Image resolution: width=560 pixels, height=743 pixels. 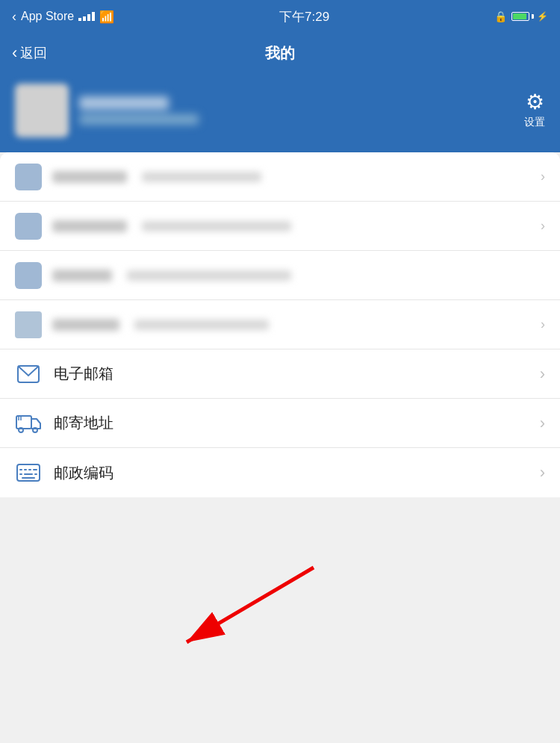 What do you see at coordinates (48, 16) in the screenshot?
I see `carrier-label: App Store` at bounding box center [48, 16].